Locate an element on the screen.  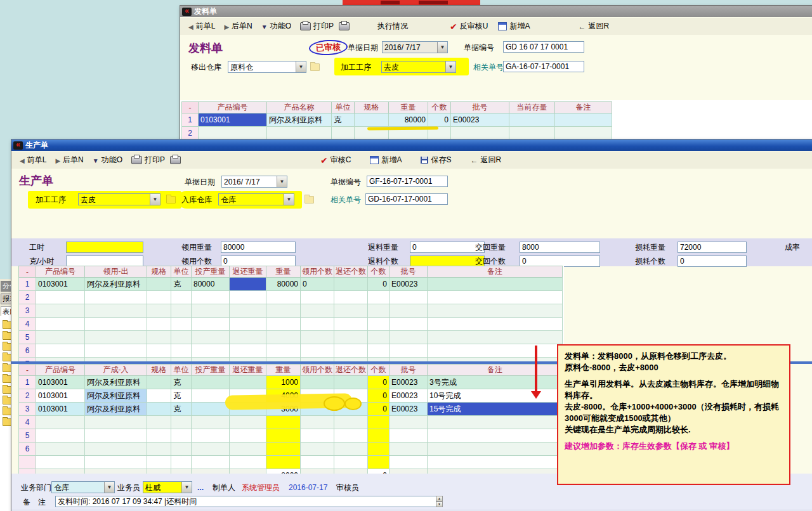
spin-up-icon: ▲ is located at coordinates (439, 498).